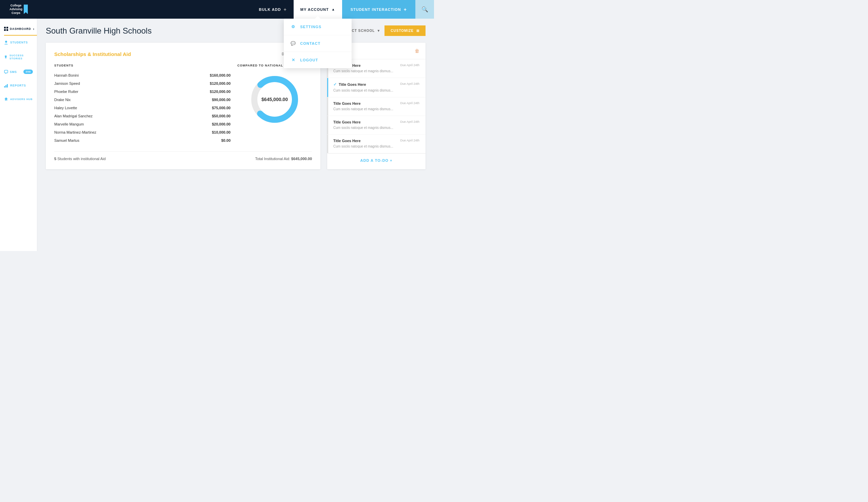  Describe the element at coordinates (221, 132) in the screenshot. I see `student-amount: $10,000.00` at that location.